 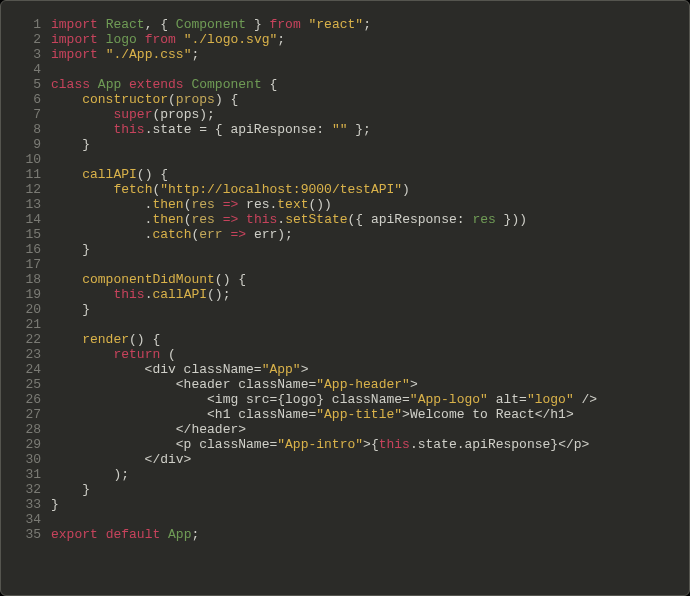 I want to click on token-pl: <div className=, so click(x=156, y=370).